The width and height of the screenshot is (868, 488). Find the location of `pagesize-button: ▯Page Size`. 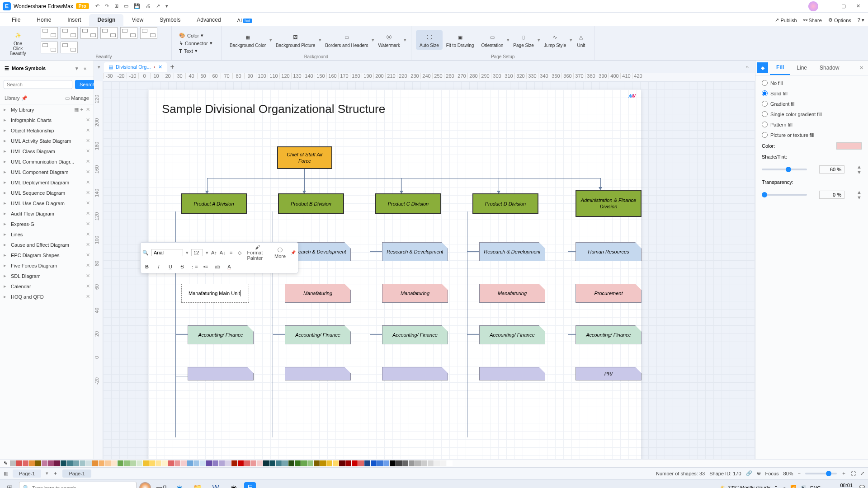

pagesize-button: ▯Page Size is located at coordinates (524, 40).